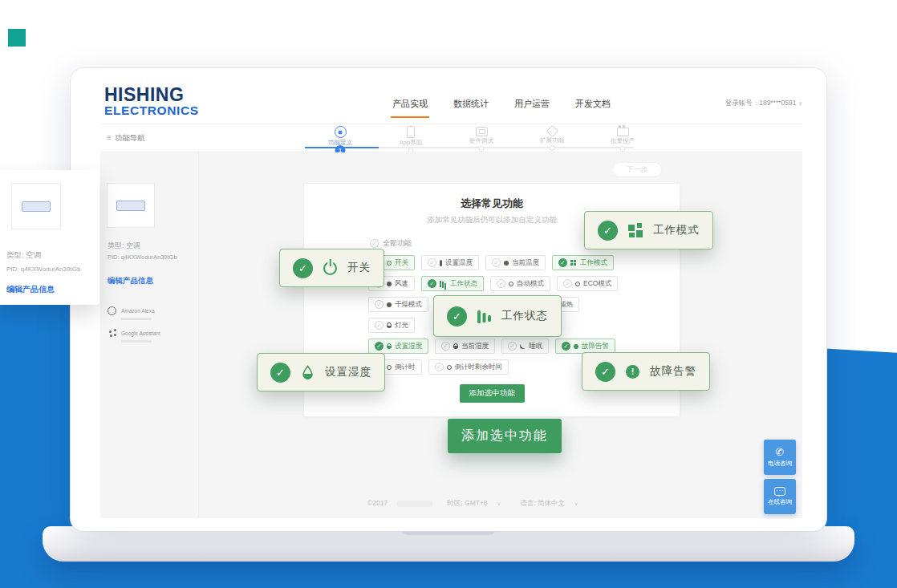  Describe the element at coordinates (552, 135) in the screenshot. I see `step-extended-functions: 扩展功能` at that location.